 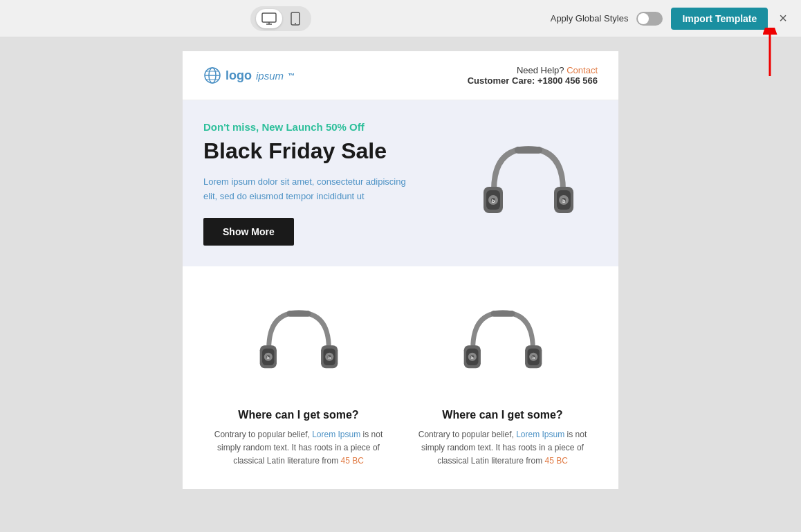 I want to click on email-header: logo ipsum ™ Need Help? Contact Customer…, so click(x=400, y=76).